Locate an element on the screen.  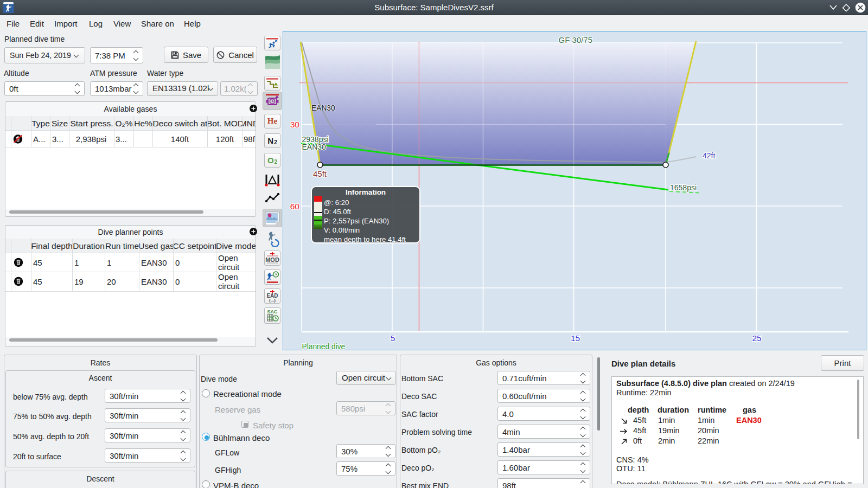
svg-text: SAC is located at coordinates (272, 312).